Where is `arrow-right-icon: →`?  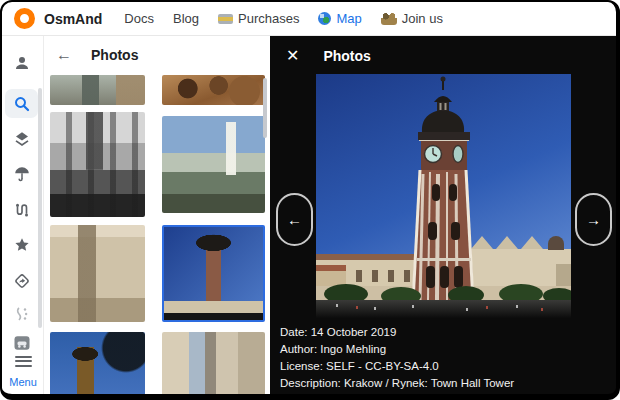 arrow-right-icon: → is located at coordinates (594, 220).